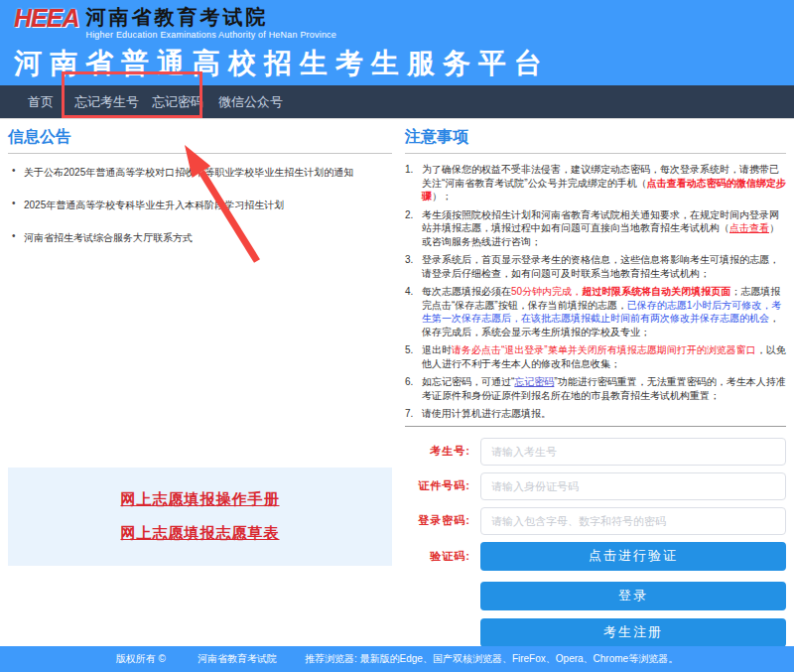  What do you see at coordinates (442, 197) in the screenshot?
I see `notice-text: ）；` at bounding box center [442, 197].